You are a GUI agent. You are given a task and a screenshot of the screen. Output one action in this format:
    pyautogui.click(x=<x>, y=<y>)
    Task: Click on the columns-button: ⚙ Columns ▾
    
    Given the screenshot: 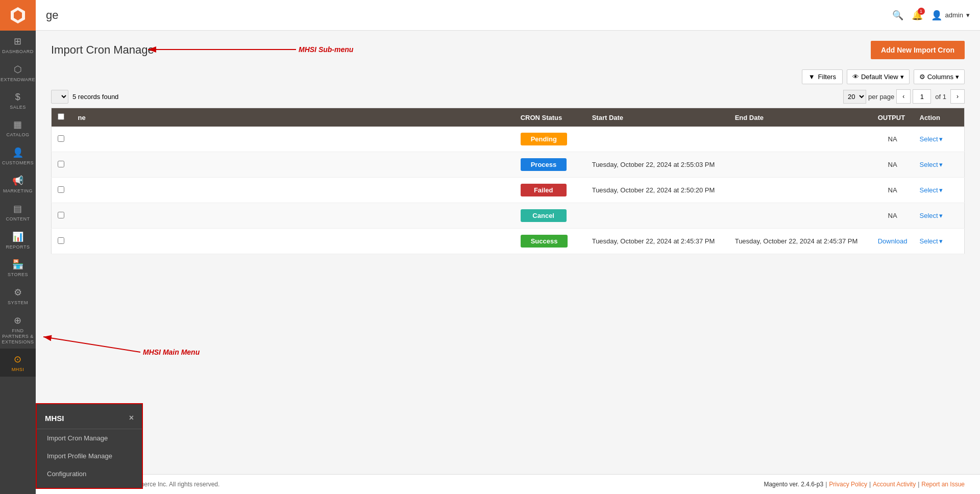 What is the action you would take?
    pyautogui.click(x=939, y=77)
    